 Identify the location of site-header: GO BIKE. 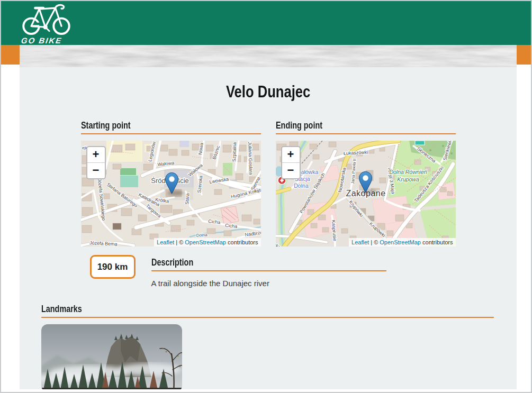
(266, 23).